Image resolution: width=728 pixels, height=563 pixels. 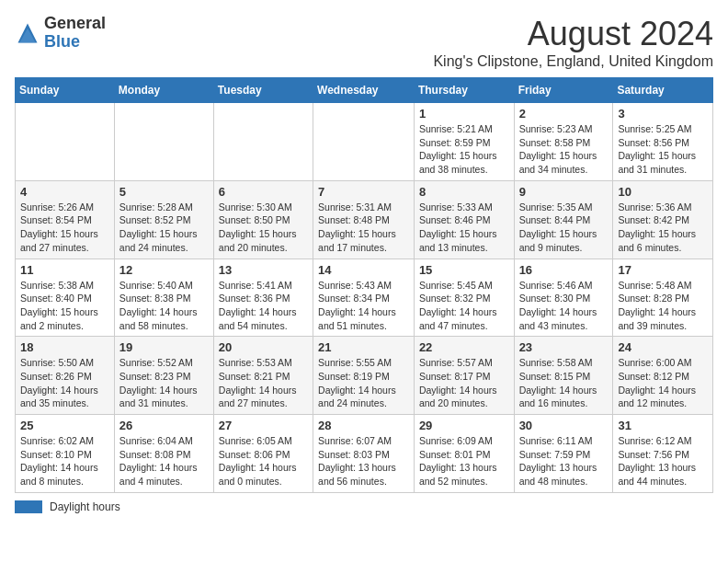 I want to click on logo-text: General Blue, so click(x=75, y=33).